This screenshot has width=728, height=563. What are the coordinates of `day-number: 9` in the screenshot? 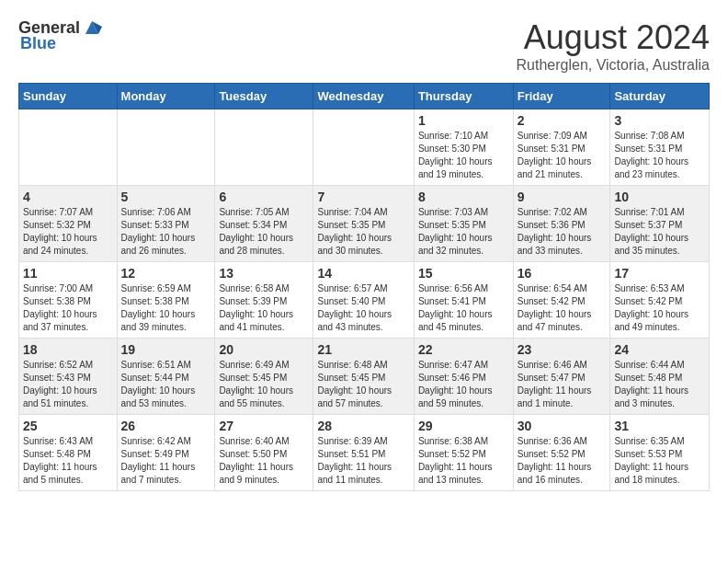 It's located at (563, 197).